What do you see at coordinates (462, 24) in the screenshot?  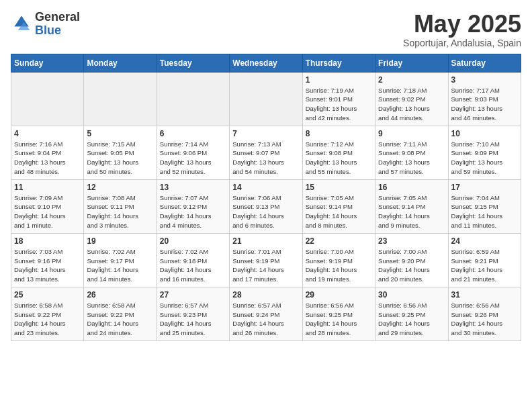 I see `month-title: May 2025` at bounding box center [462, 24].